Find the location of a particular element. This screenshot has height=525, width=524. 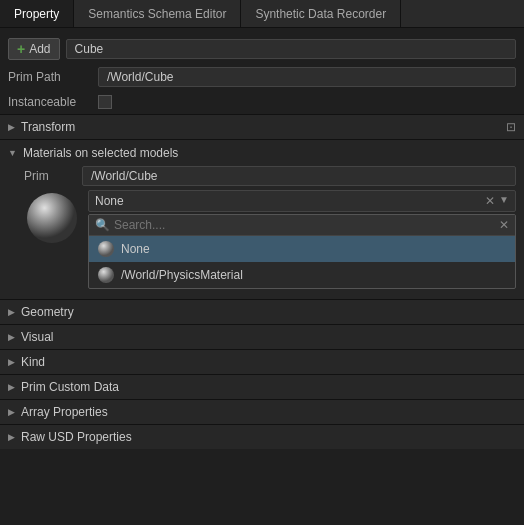

raw-usd-properties-title: Raw USD Properties is located at coordinates (76, 437).